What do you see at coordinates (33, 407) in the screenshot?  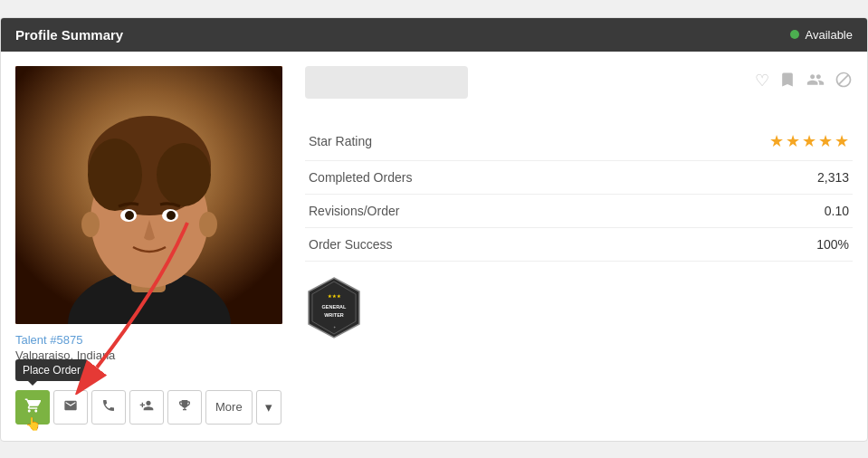 I see `cart-icon` at bounding box center [33, 407].